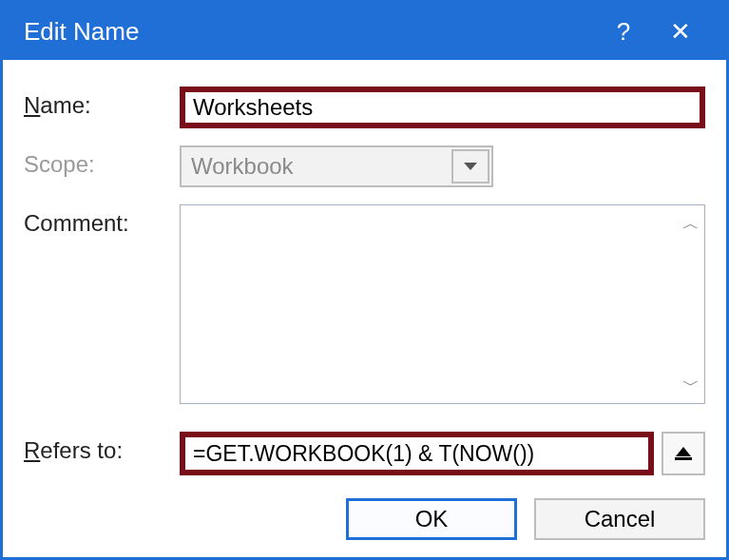  I want to click on scope-dropdown: Workbook, so click(336, 166).